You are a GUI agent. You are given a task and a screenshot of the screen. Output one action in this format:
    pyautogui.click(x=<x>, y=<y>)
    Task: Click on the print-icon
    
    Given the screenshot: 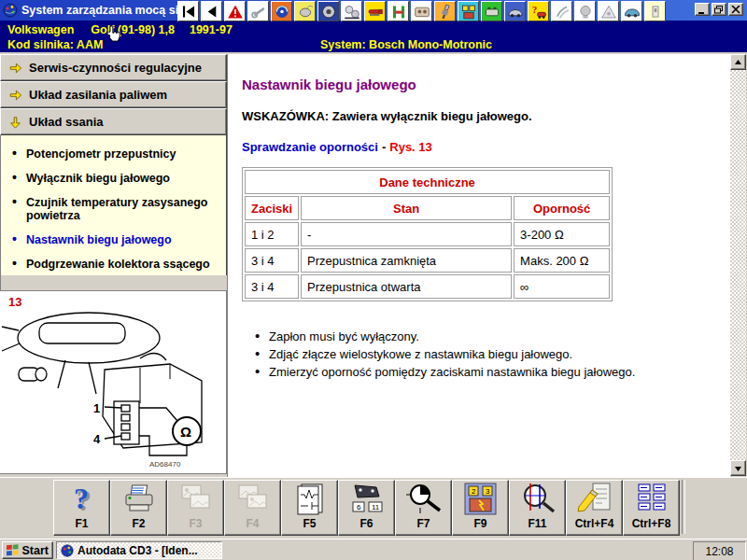 What is the action you would take?
    pyautogui.click(x=139, y=499)
    